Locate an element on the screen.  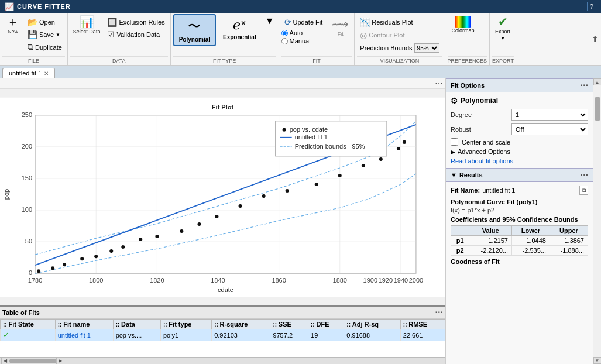
residuals-plot-button: 📉 Residuals Plot is located at coordinates (399, 22).